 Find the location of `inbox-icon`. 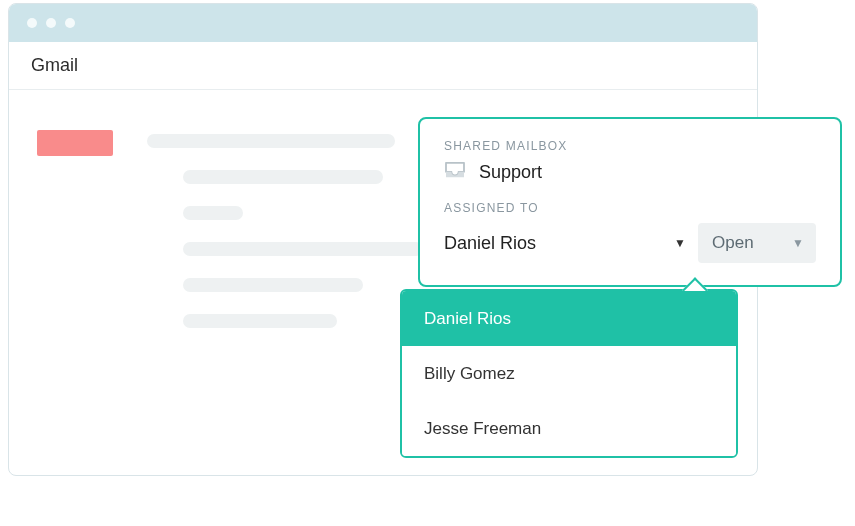

inbox-icon is located at coordinates (455, 172).